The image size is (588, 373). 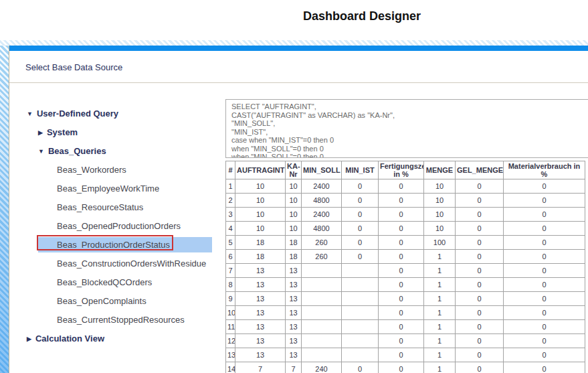 I want to click on sql-line: when "MIN_SOLL"=0 then 0, so click(x=409, y=149).